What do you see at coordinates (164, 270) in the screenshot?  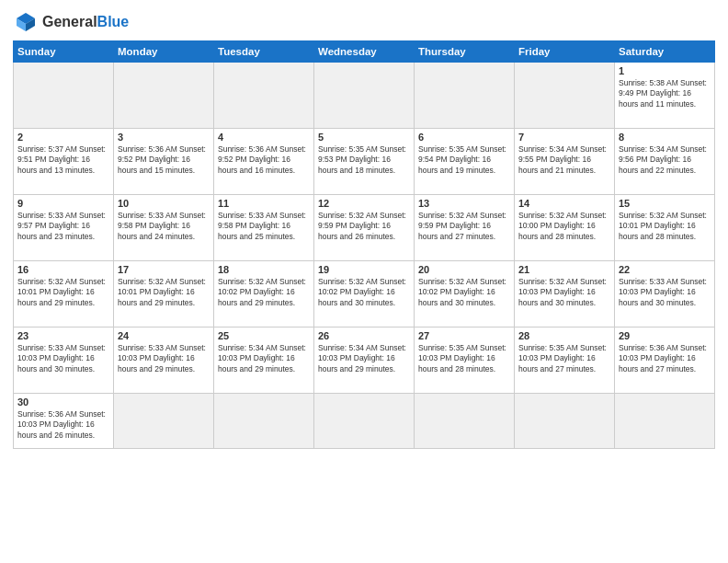 I see `day-number: 17` at bounding box center [164, 270].